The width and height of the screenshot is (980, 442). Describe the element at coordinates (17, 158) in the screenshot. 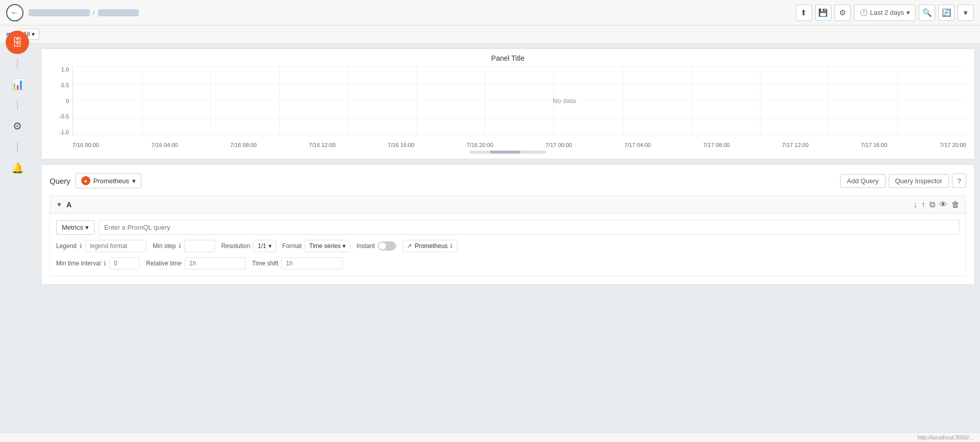

I see `sidebar: 🗄 📊 ⚙ 🔔` at that location.